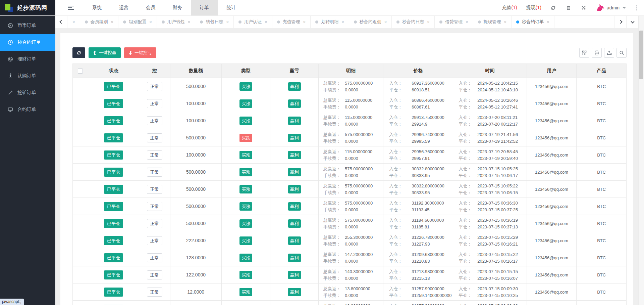  Describe the element at coordinates (204, 8) in the screenshot. I see `nav-item-订单: 订单` at that location.